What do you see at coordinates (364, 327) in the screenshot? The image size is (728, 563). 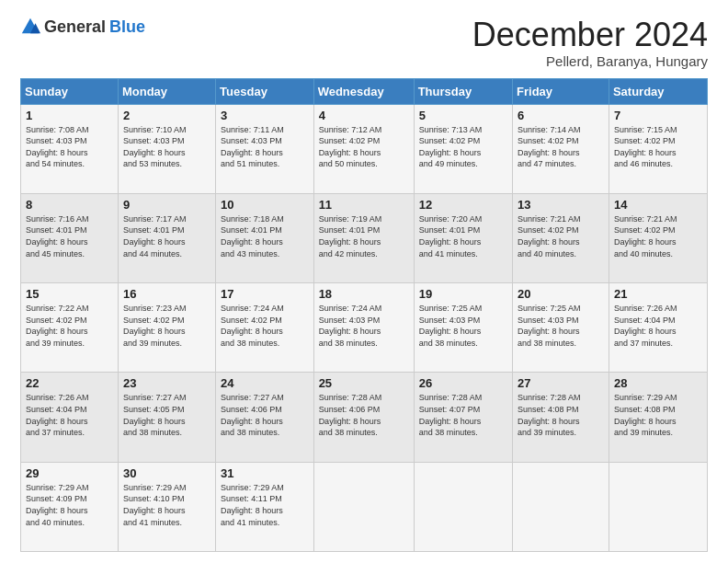 I see `calendar-week-row: 15Sunrise: 7:22 AMSunset: 4:02 PMDayligh…` at bounding box center [364, 327].